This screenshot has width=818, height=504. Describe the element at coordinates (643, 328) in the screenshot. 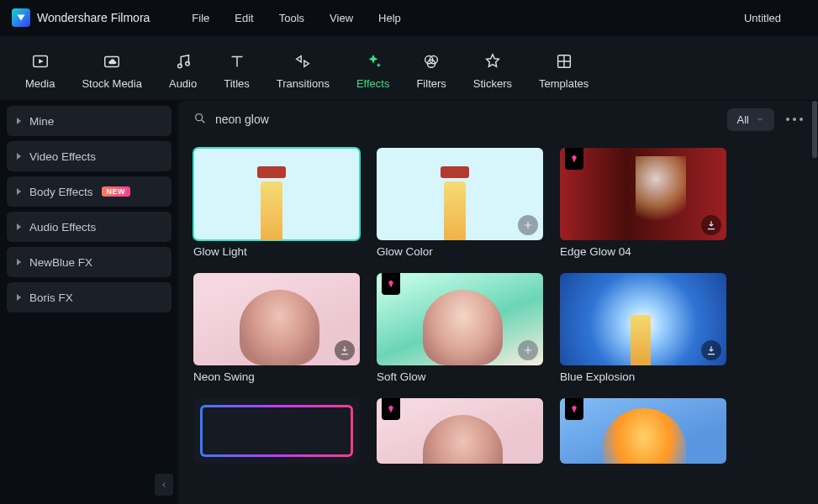

I see `effect-card-blue-explosion: Blue Explosion` at that location.